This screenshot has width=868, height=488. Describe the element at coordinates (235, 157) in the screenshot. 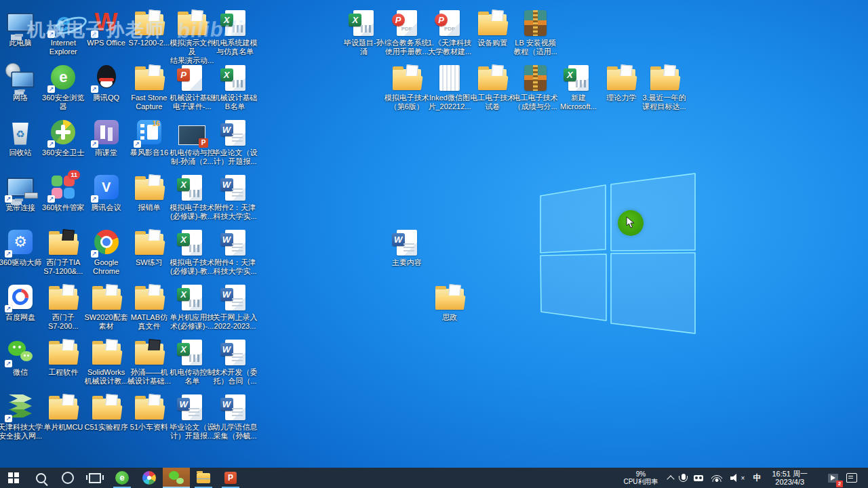

I see `icon-label: 毕业论文（设 计）开题报...` at that location.